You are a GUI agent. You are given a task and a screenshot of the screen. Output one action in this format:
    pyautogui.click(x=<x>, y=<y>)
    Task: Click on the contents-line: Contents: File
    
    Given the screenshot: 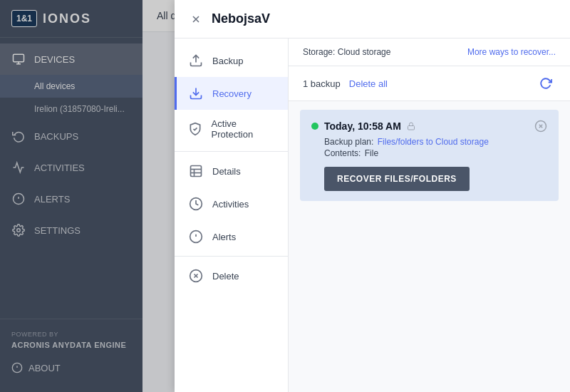 What is the action you would take?
    pyautogui.click(x=436, y=153)
    